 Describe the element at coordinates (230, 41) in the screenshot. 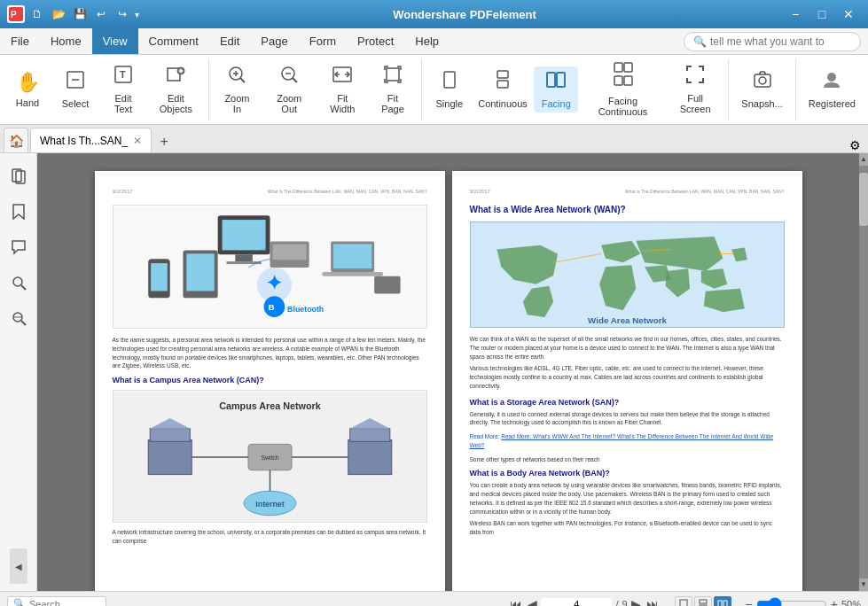

I see `menu-edit: Edit` at that location.